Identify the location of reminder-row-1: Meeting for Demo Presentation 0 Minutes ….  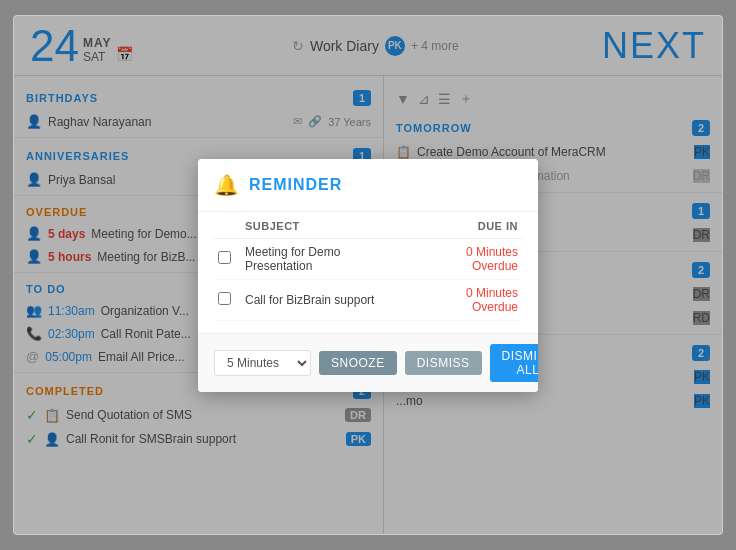
(368, 258).